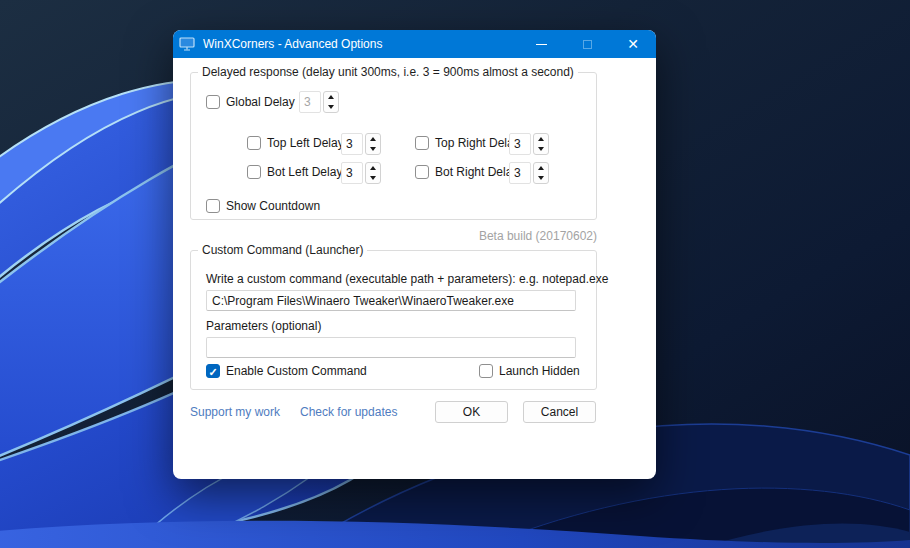 The image size is (910, 548). Describe the element at coordinates (352, 144) in the screenshot. I see `top-left-delay-value: 3` at that location.